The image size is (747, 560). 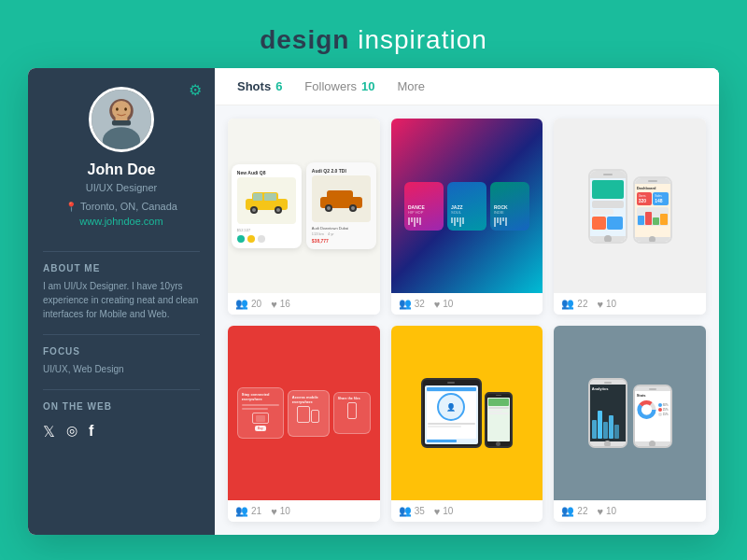 I want to click on views-icon-2: 👥, so click(x=405, y=304).